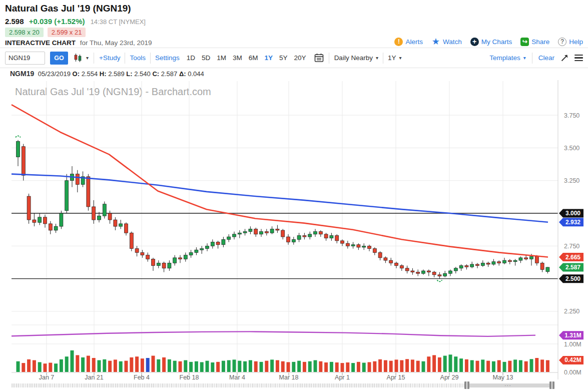 This screenshot has width=588, height=390. What do you see at coordinates (439, 280) in the screenshot?
I see `contract-low-marker` at bounding box center [439, 280].